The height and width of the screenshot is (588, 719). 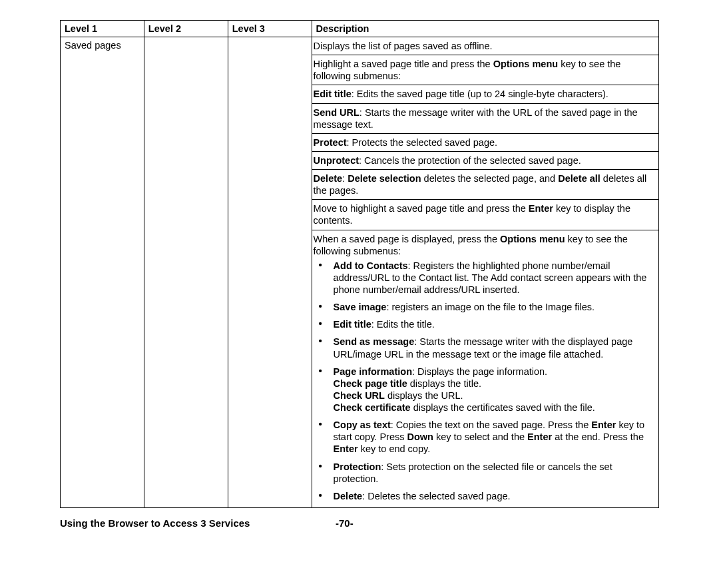 What do you see at coordinates (479, 372) in the screenshot?
I see `text: : Displays the page information.` at bounding box center [479, 372].